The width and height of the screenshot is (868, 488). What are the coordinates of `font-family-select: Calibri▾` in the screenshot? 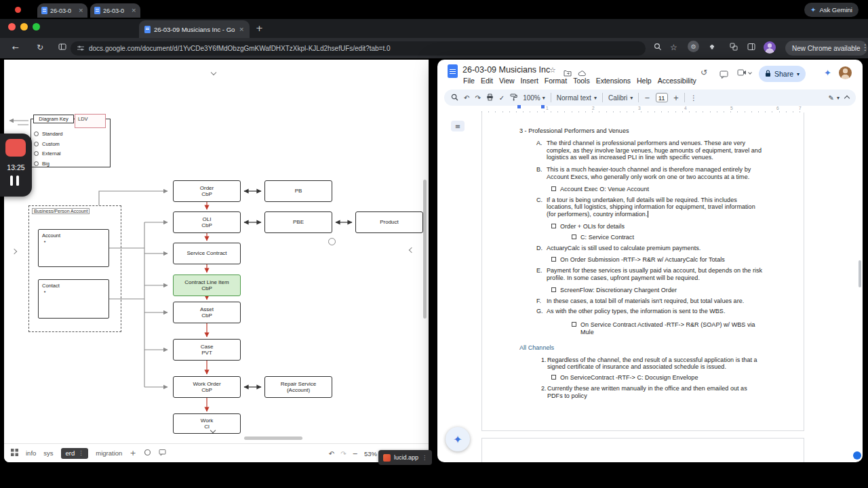 It's located at (620, 98).